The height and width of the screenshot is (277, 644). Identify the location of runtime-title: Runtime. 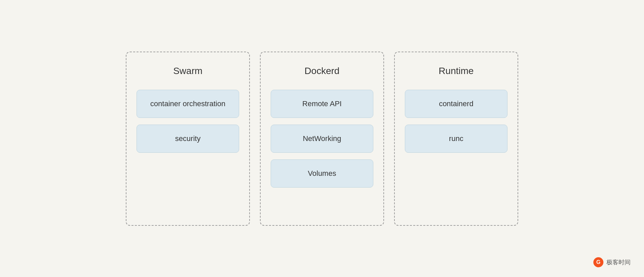
(456, 71).